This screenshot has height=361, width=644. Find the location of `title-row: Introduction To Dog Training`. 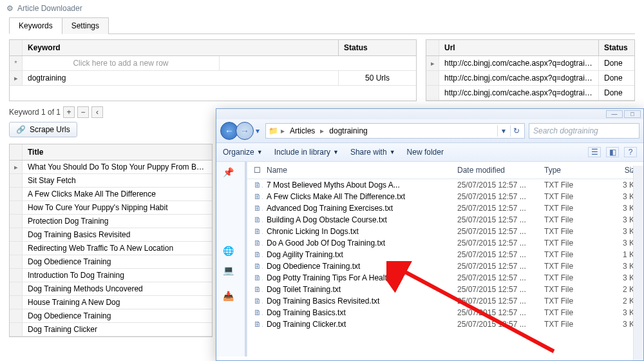

title-row: Introduction To Dog Training is located at coordinates (111, 276).